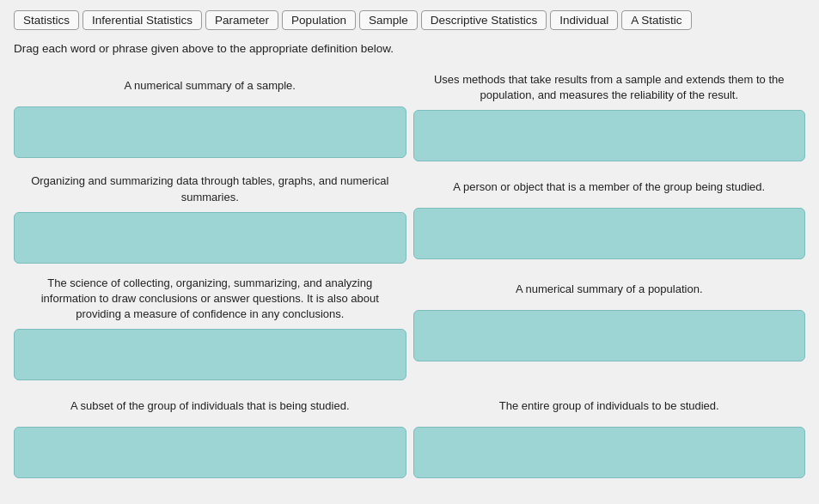 The image size is (819, 504). Describe the element at coordinates (210, 216) in the screenshot. I see `drop-section-def-left-2: Organizing and summarizing data through …` at that location.